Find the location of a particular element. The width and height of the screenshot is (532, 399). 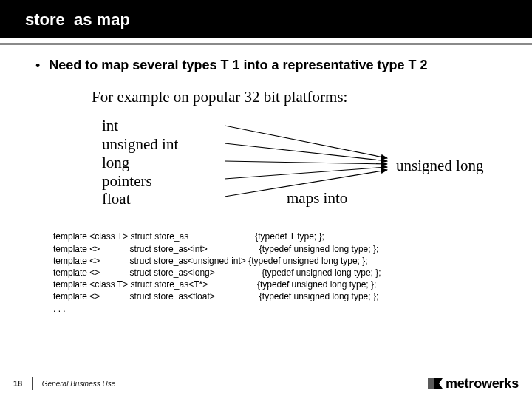

source-type-unsigned-int: unsigned int is located at coordinates (140, 145).